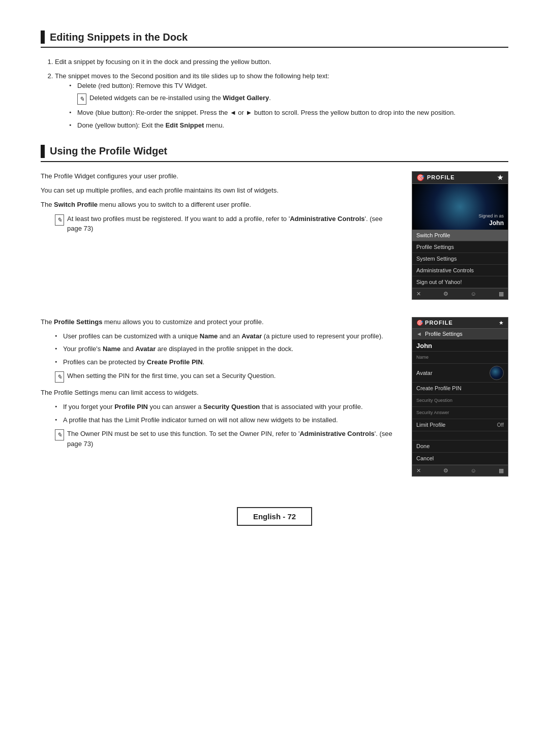 The image size is (549, 756). Describe the element at coordinates (226, 407) in the screenshot. I see `bullet3-1: If you forget your Profile PIN you can a…` at that location.